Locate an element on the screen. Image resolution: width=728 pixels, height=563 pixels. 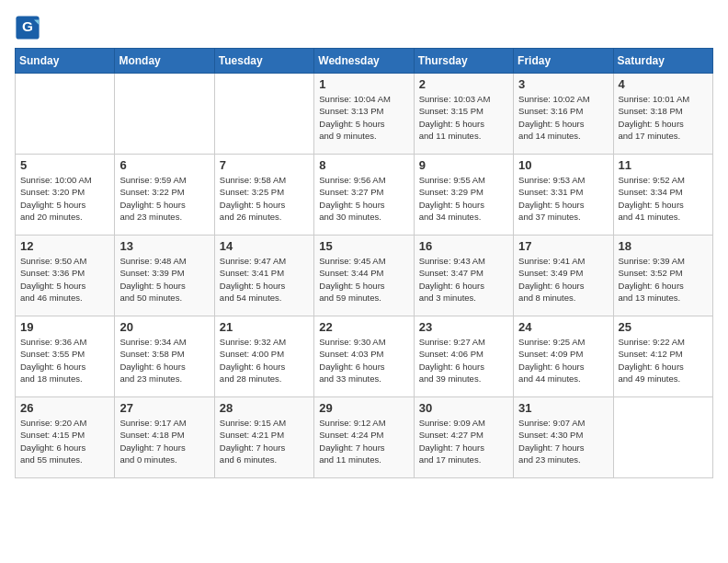
day-info: Sunrise: 9:41 AM Sunset: 3:49 PM Dayligh… is located at coordinates (563, 280).